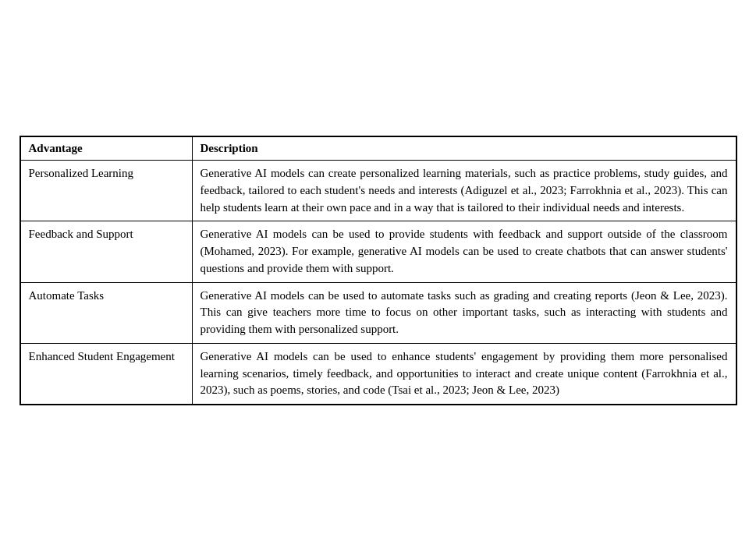 Image resolution: width=756 pixels, height=541 pixels. I want to click on description-cell: Generative AI models can be used to auto…, so click(463, 313).